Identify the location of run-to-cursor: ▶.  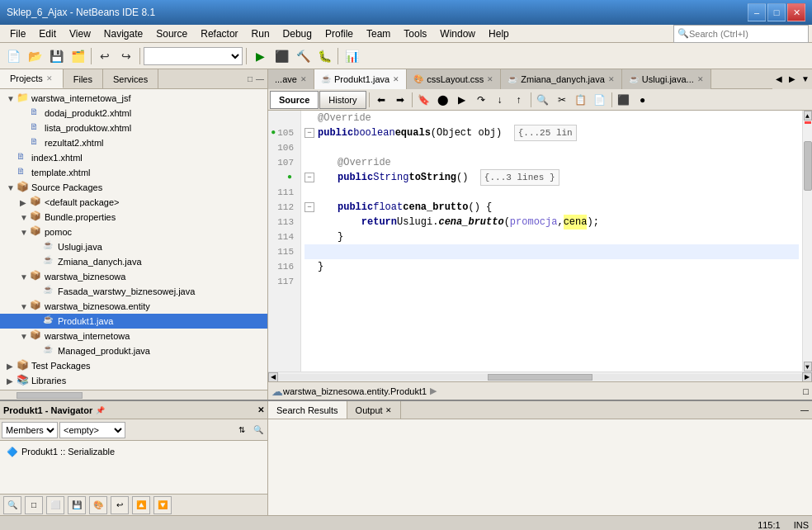
(462, 100).